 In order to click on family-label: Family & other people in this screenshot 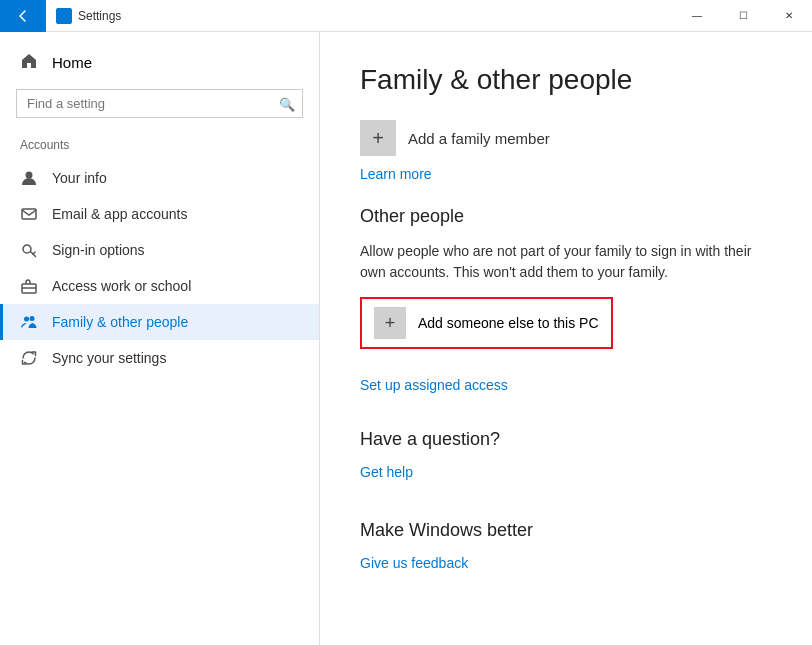, I will do `click(120, 322)`.